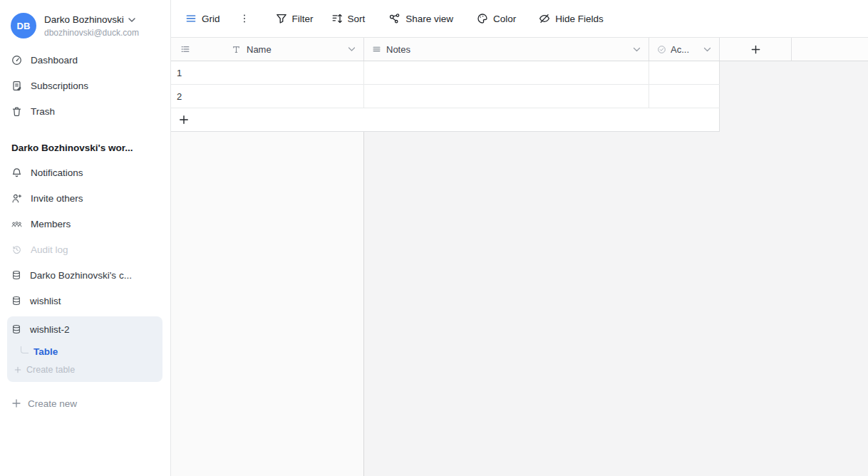  What do you see at coordinates (17, 60) in the screenshot?
I see `dashboard-icon` at bounding box center [17, 60].